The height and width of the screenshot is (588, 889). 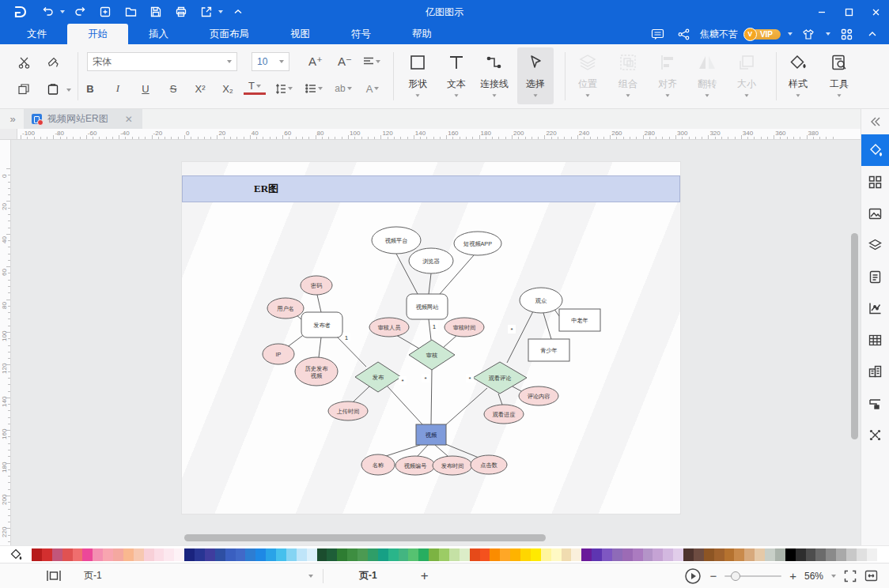 What do you see at coordinates (658, 34) in the screenshot?
I see `feedback-icon` at bounding box center [658, 34].